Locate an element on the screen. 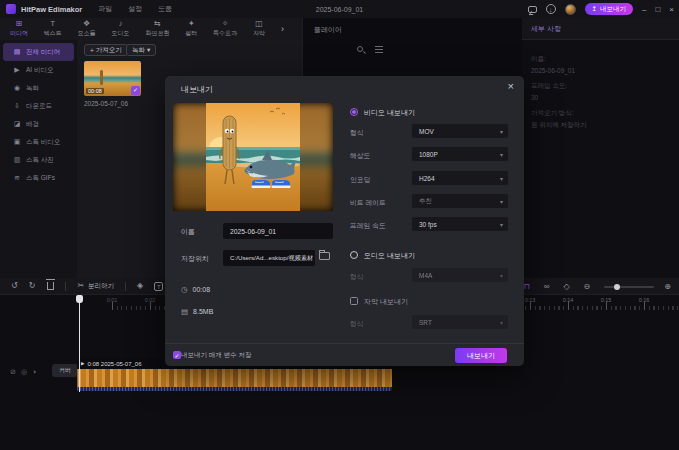 The image size is (679, 450). track-mute-icon: ⊘ is located at coordinates (13, 372).